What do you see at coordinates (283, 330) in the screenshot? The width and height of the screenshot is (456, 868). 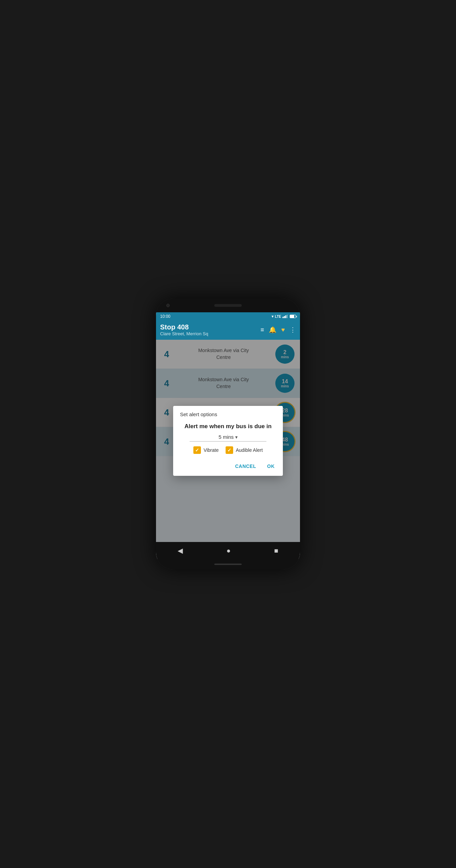 I see `heart-icon: ♥` at bounding box center [283, 330].